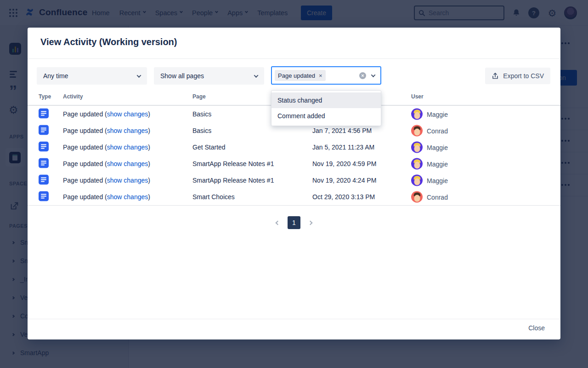 The height and width of the screenshot is (368, 588). What do you see at coordinates (209, 76) in the screenshot?
I see `pages-filter-dropdown: Show all pages` at bounding box center [209, 76].